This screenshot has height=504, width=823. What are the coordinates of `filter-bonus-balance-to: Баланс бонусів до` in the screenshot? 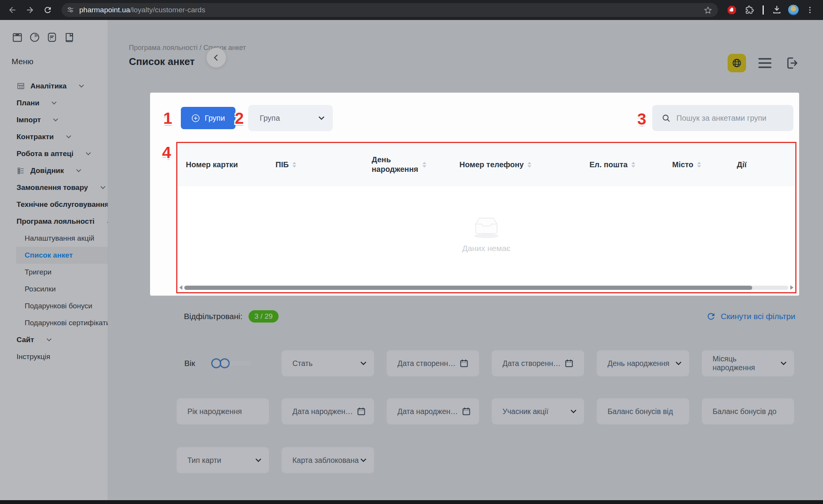 It's located at (748, 411).